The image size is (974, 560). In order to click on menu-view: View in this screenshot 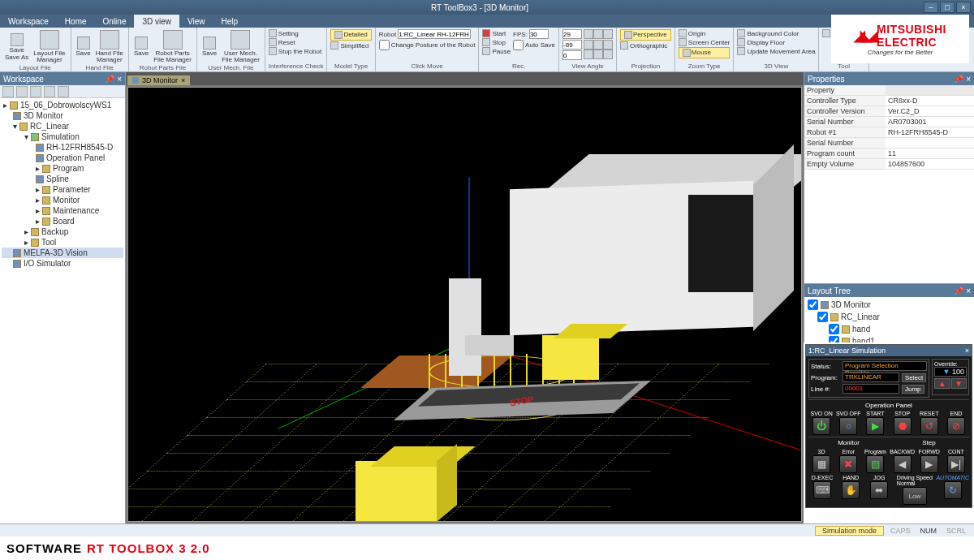, I will do `click(196, 21)`.